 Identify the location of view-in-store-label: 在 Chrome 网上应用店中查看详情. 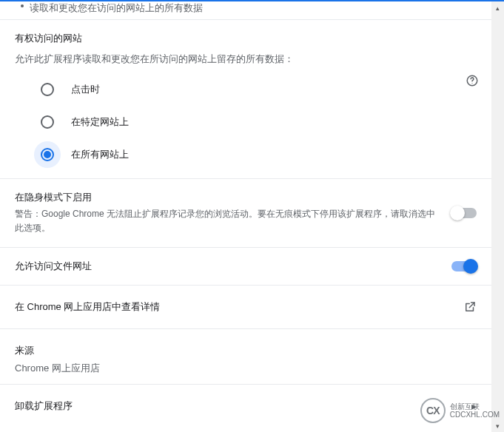
(87, 307).